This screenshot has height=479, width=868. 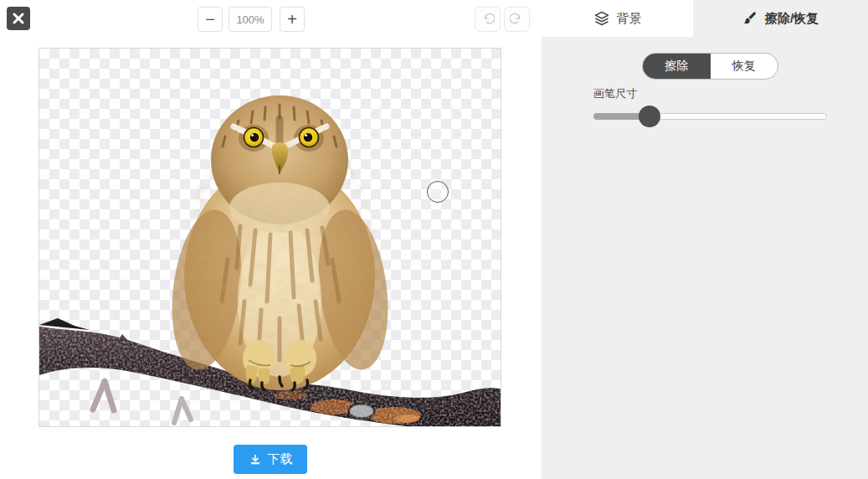 I want to click on redo-icon, so click(x=517, y=20).